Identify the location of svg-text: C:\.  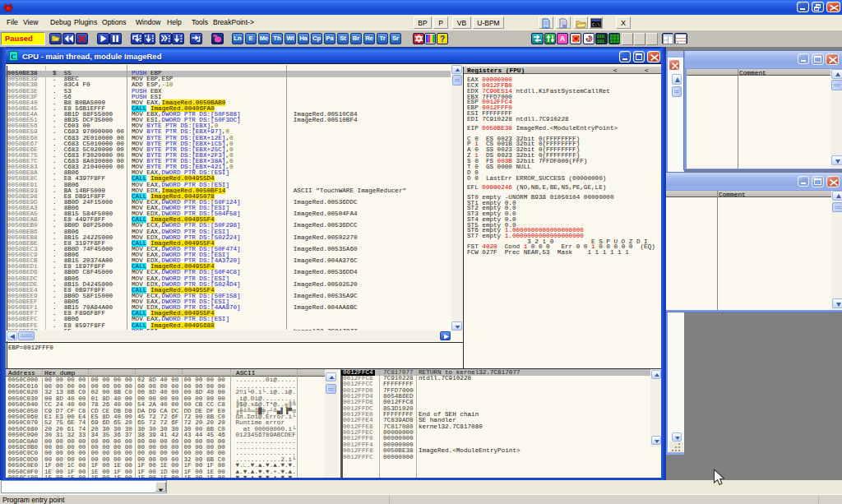
(596, 25).